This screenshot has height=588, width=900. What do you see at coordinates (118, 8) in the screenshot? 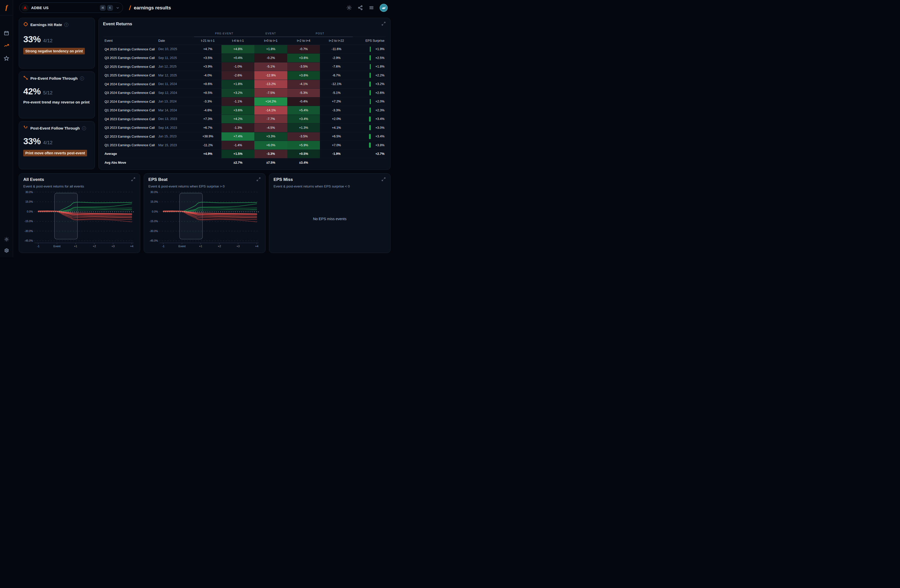
I see `chevron-down-icon` at bounding box center [118, 8].